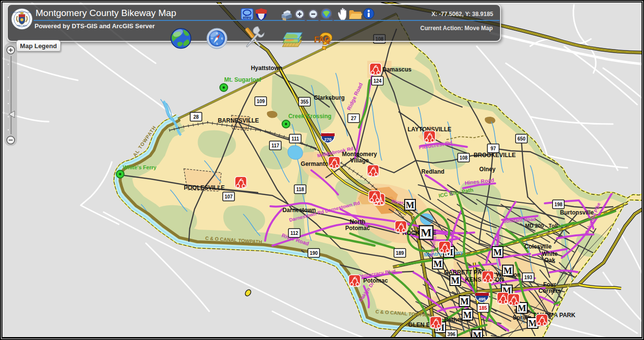  What do you see at coordinates (295, 139) in the screenshot?
I see `svg-text: 111` at bounding box center [295, 139].